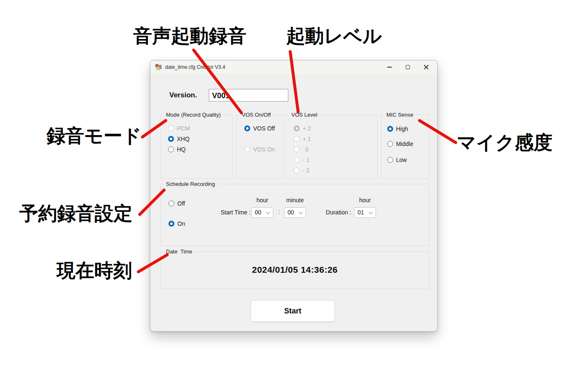  I want to click on radio-mic-high: High, so click(398, 129).